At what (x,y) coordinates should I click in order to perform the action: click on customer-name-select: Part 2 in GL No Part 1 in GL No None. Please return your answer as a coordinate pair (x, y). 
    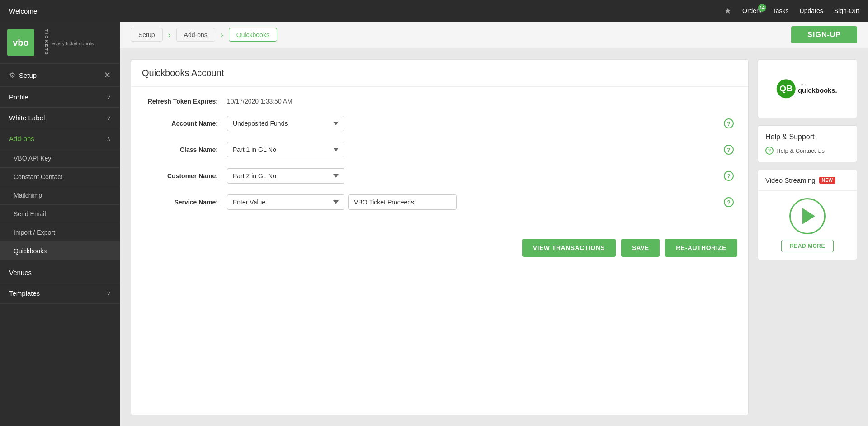
    Looking at the image, I should click on (286, 176).